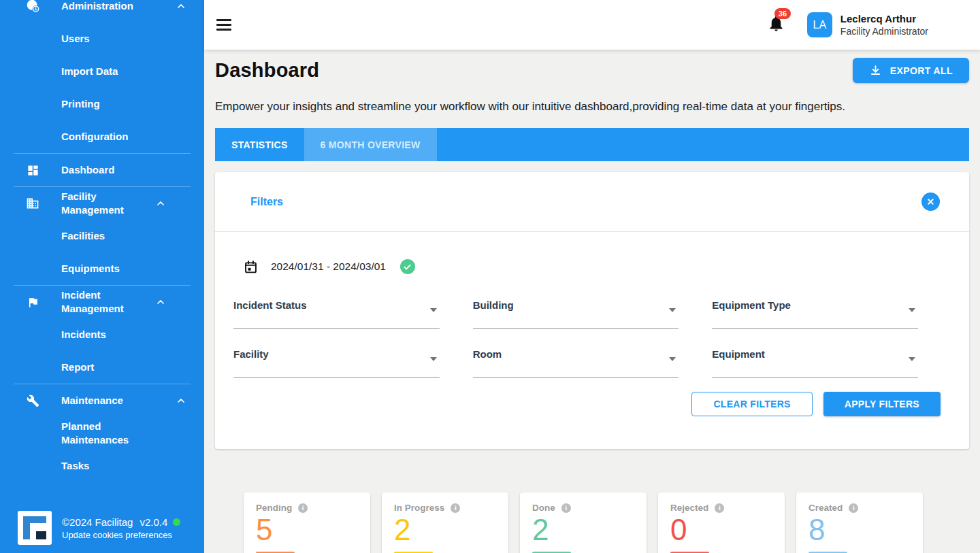 The height and width of the screenshot is (553, 980). Describe the element at coordinates (33, 7) in the screenshot. I see `admin-shield-icon` at that location.